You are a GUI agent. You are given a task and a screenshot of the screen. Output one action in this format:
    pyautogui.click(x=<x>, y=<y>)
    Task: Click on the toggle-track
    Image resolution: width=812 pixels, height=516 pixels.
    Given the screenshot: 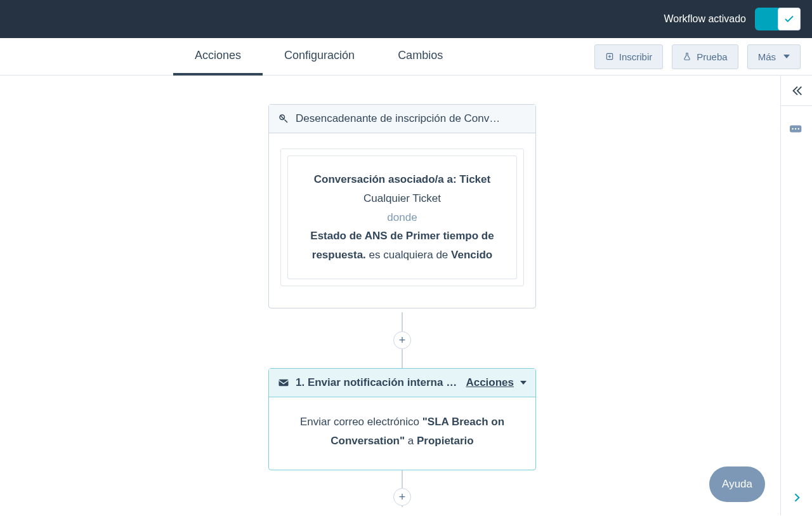 What is the action you would take?
    pyautogui.click(x=768, y=19)
    